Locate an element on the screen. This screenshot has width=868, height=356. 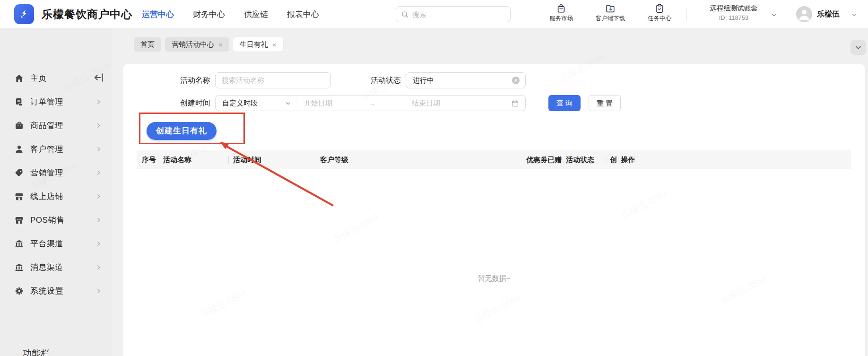
sidebar-footer-clipped-label: 功能栏 is located at coordinates (36, 352).